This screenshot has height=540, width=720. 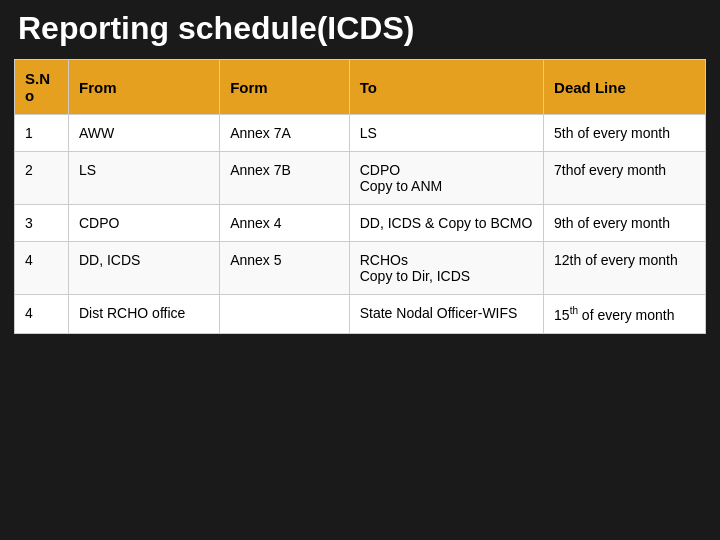 I want to click on cell-deadline: 7thof every month, so click(x=625, y=178).